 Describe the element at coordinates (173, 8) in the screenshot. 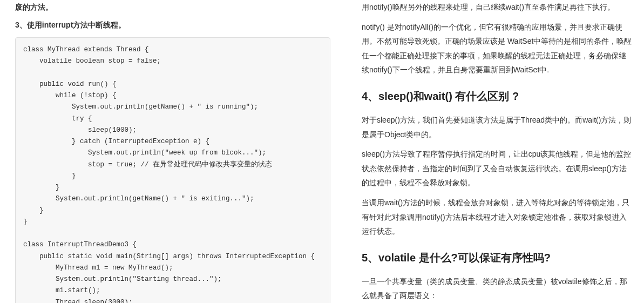

I see `text-fragment-end: 废的方法。` at that location.